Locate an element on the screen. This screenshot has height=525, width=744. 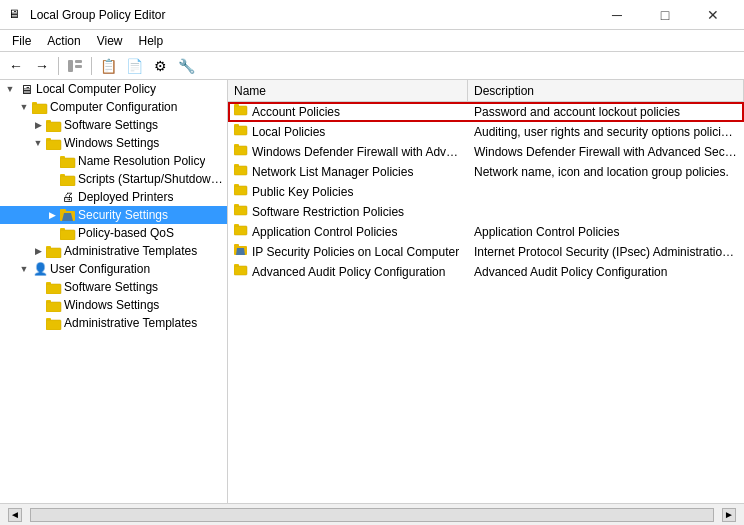
tree-item-scripts-startup: Scripts (Startup/Shutdow… is located at coordinates (114, 179).